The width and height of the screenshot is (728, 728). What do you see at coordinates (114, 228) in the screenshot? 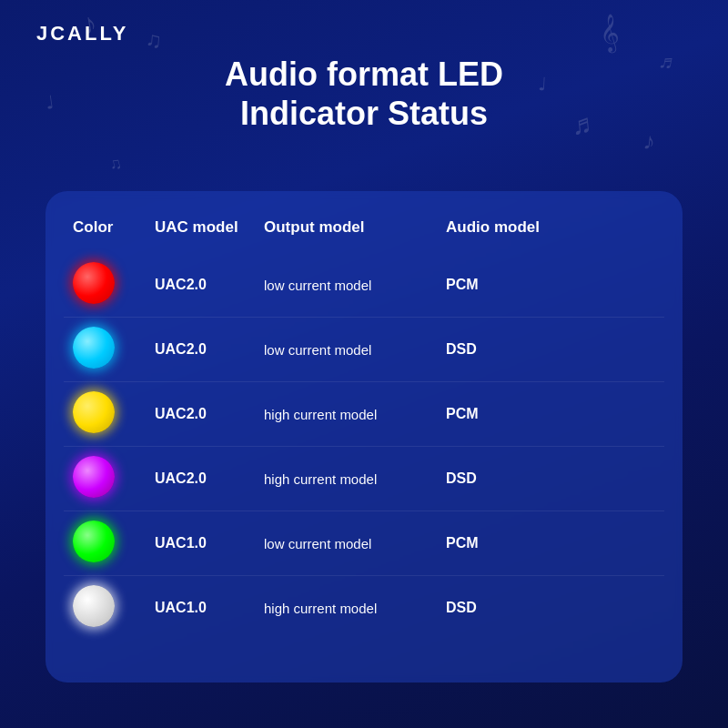
I see `header-color: Color` at bounding box center [114, 228].